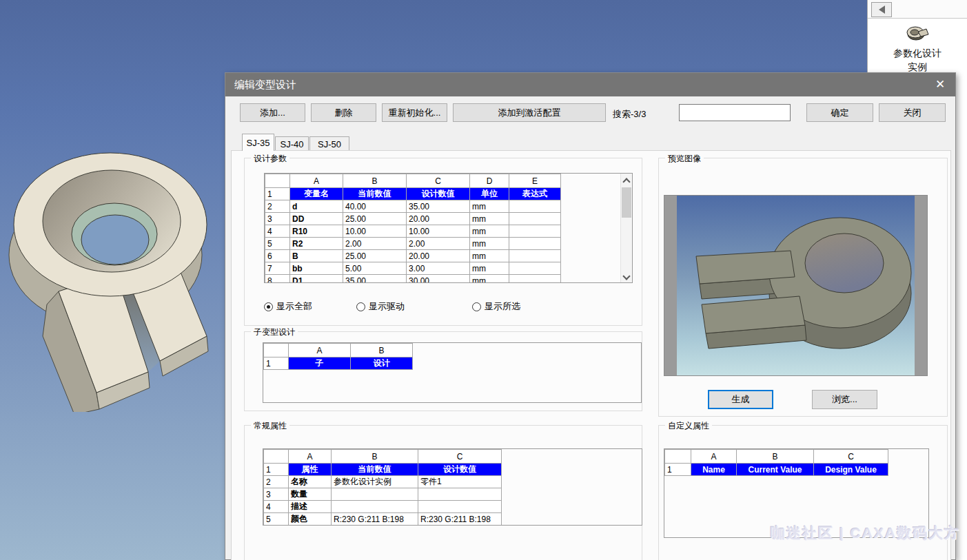 The height and width of the screenshot is (560, 967). I want to click on row-header: 6, so click(278, 256).